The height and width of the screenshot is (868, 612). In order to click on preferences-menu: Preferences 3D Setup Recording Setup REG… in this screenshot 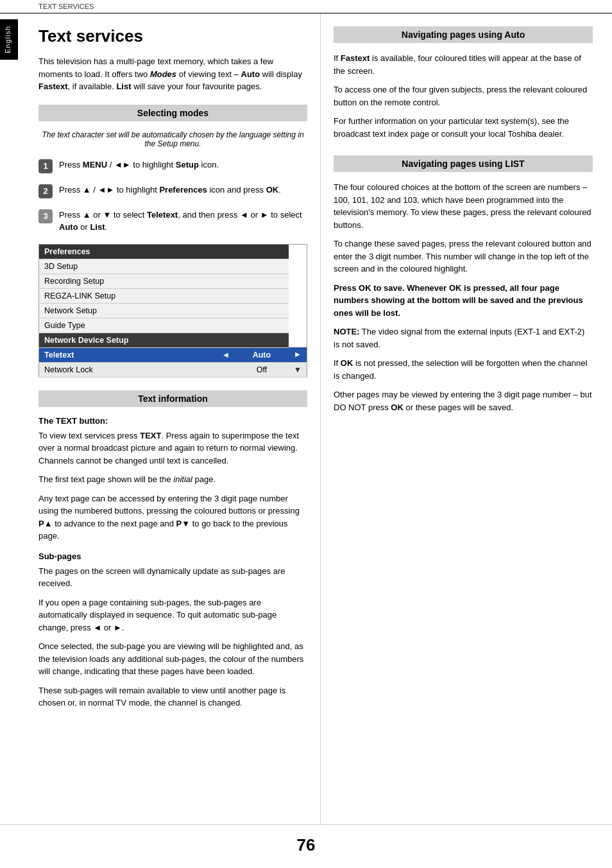, I will do `click(173, 311)`.